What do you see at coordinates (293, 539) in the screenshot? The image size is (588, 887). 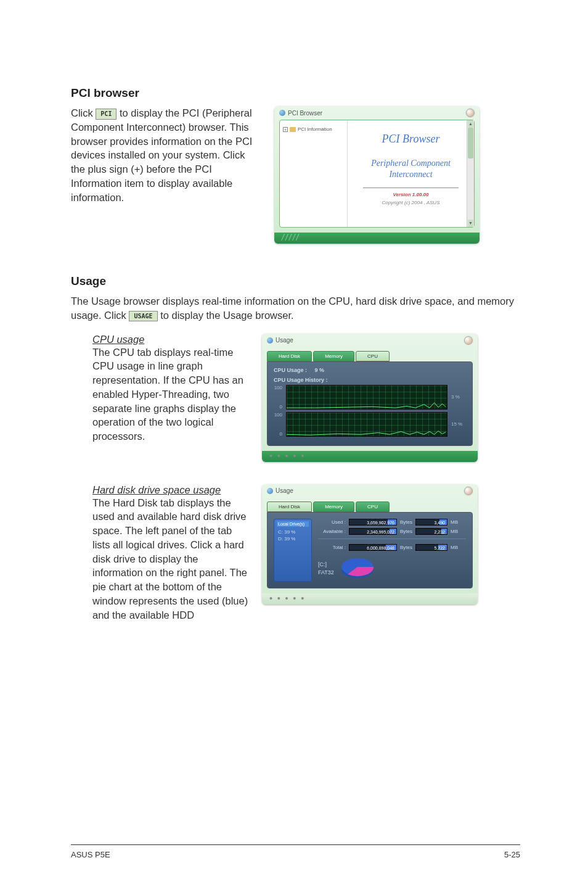 I see `drive-item-d: D: 39 %` at bounding box center [293, 539].